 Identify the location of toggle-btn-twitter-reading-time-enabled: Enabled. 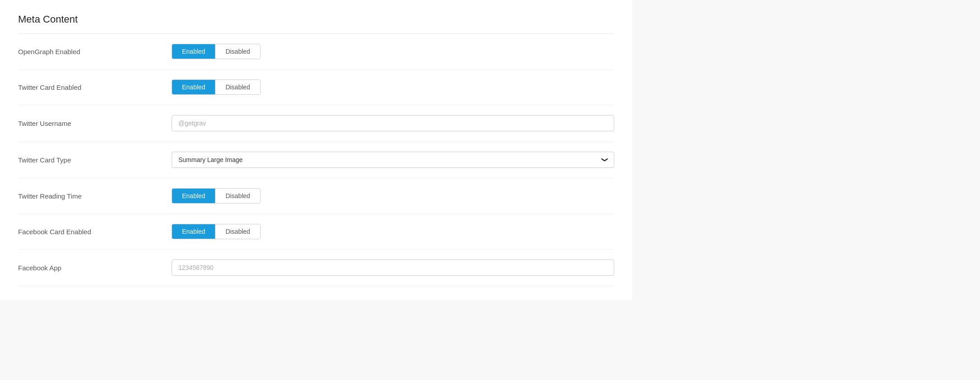
(194, 196).